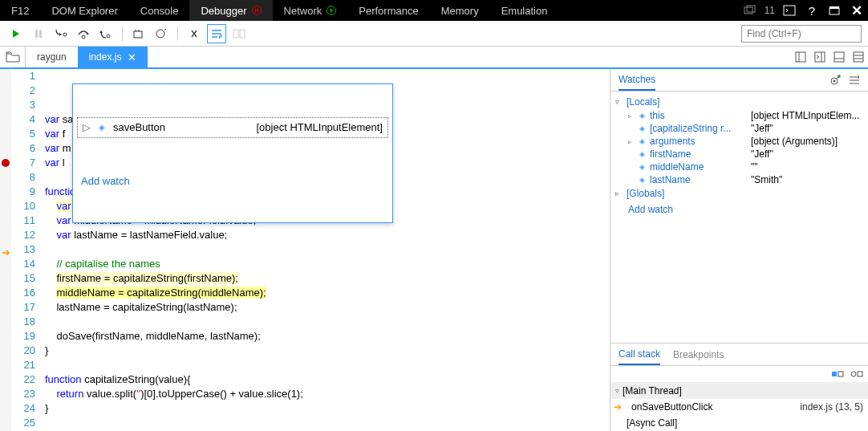  What do you see at coordinates (39, 34) in the screenshot?
I see `pause-button` at bounding box center [39, 34].